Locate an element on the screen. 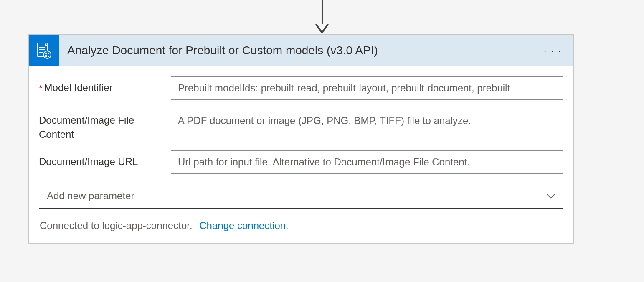  url-label: Document/Image URL is located at coordinates (105, 160).